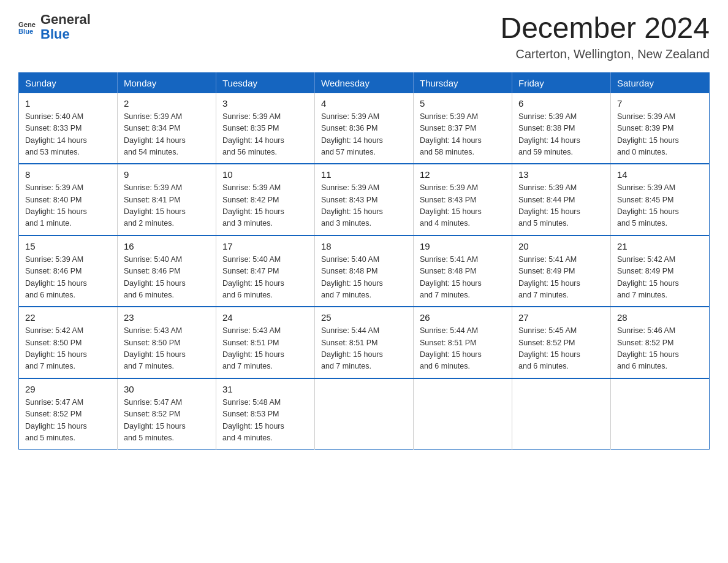 The image size is (728, 563). Describe the element at coordinates (660, 135) in the screenshot. I see `day-info: Sunrise: 5:39 AM Sunset: 8:39 PM Dayligh…` at that location.